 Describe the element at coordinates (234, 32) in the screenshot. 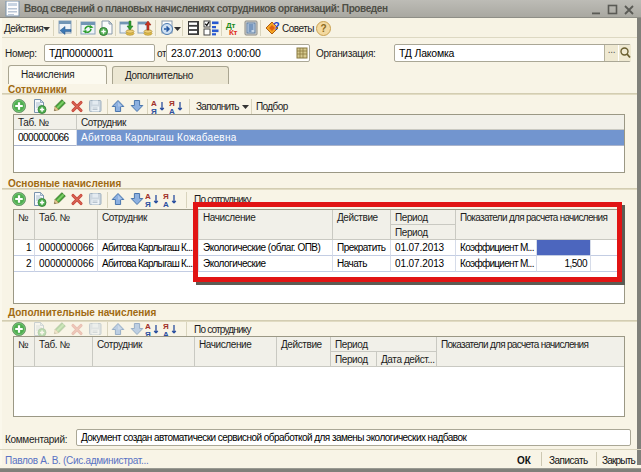

I see `svg-text: Кт` at that location.